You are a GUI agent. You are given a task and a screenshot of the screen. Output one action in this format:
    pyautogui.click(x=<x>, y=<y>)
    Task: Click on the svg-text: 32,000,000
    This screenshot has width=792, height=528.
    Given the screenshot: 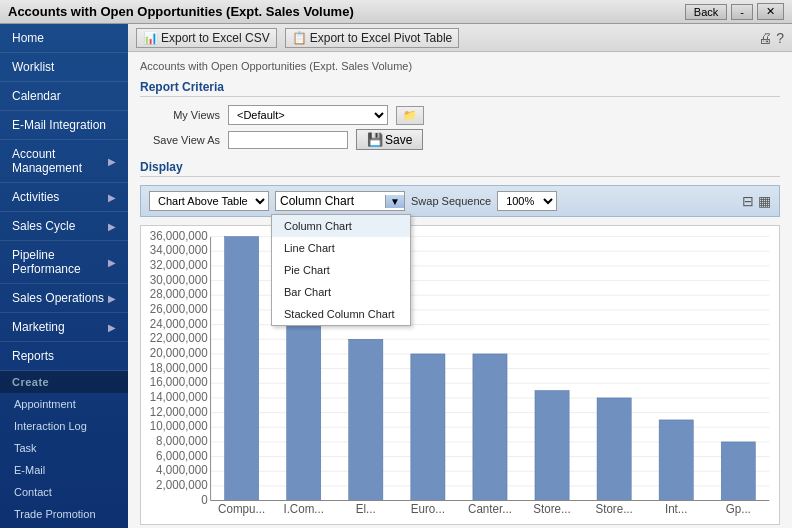 What is the action you would take?
    pyautogui.click(x=179, y=266)
    